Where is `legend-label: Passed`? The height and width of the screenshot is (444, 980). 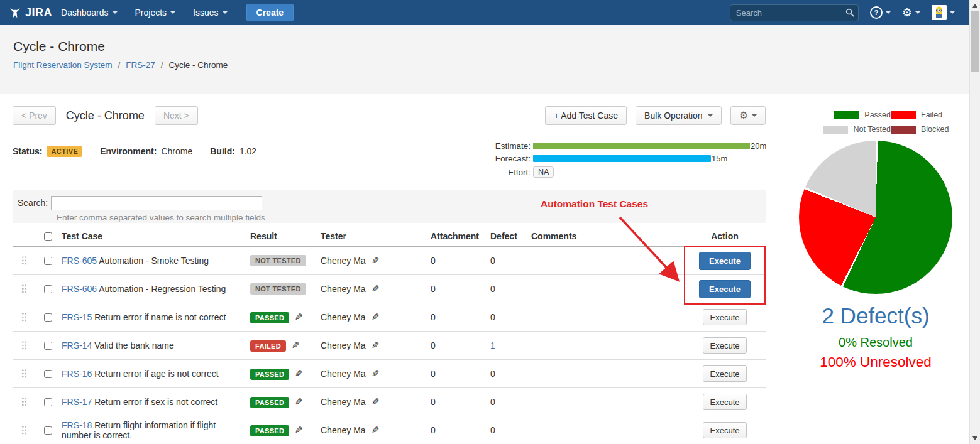
legend-label: Passed is located at coordinates (878, 115).